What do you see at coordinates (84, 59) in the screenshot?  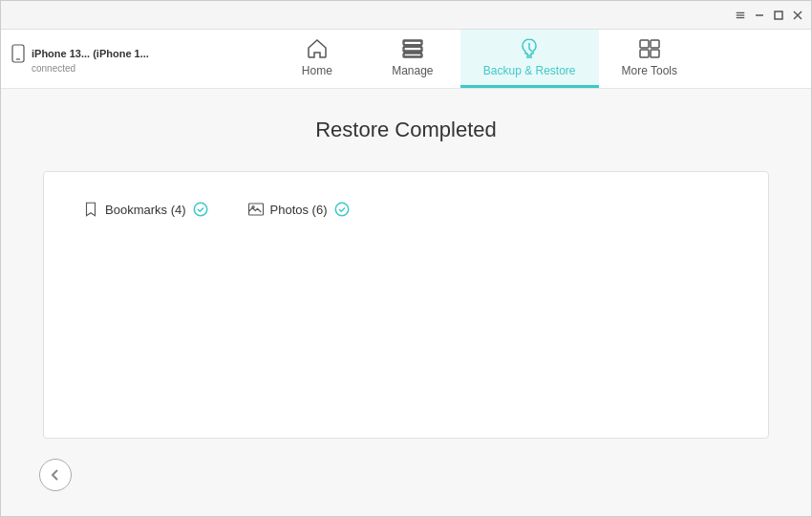 I see `device-info: iPhone 13... (iPhone 1... connected` at bounding box center [84, 59].